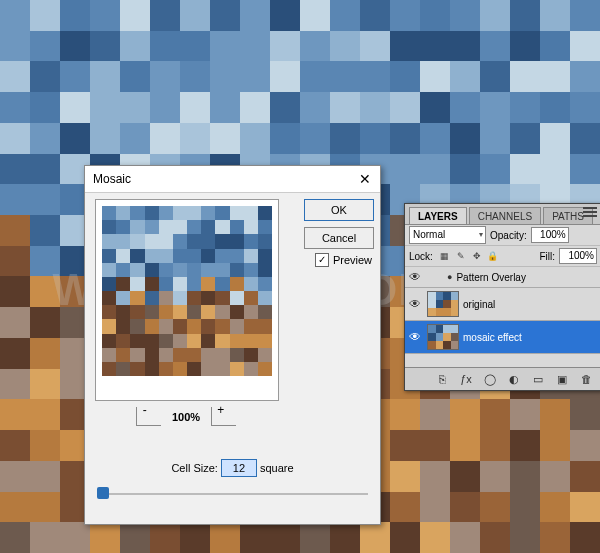 Image resolution: width=600 pixels, height=553 pixels. What do you see at coordinates (438, 216) in the screenshot?
I see `tab-layers: LAYERS` at bounding box center [438, 216].